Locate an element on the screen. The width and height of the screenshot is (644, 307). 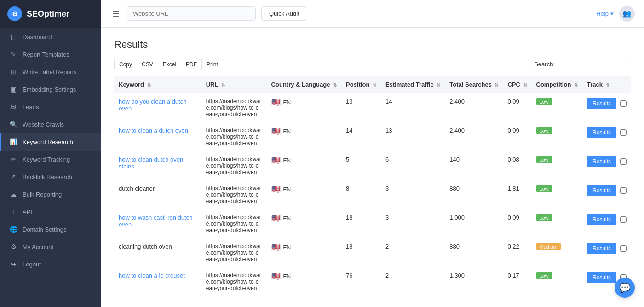
sidebar-item-embedding: ▣ Embedding Settings is located at coordinates (51, 89).